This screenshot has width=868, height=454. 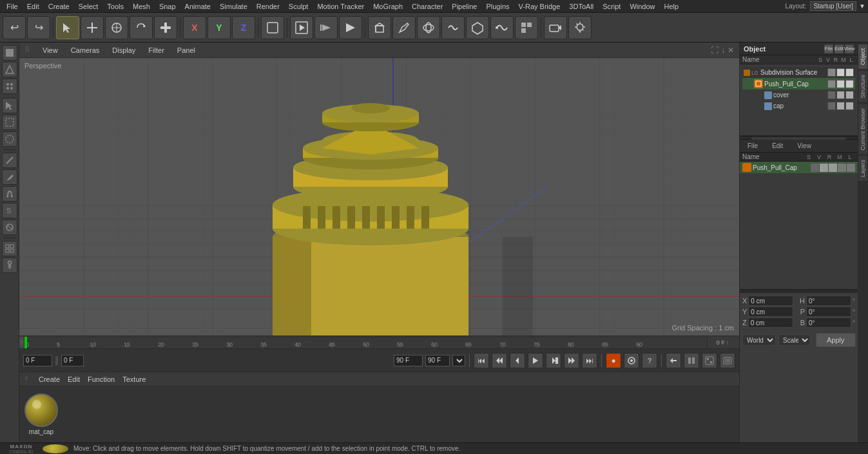 I want to click on coord-x-pos, so click(x=771, y=301).